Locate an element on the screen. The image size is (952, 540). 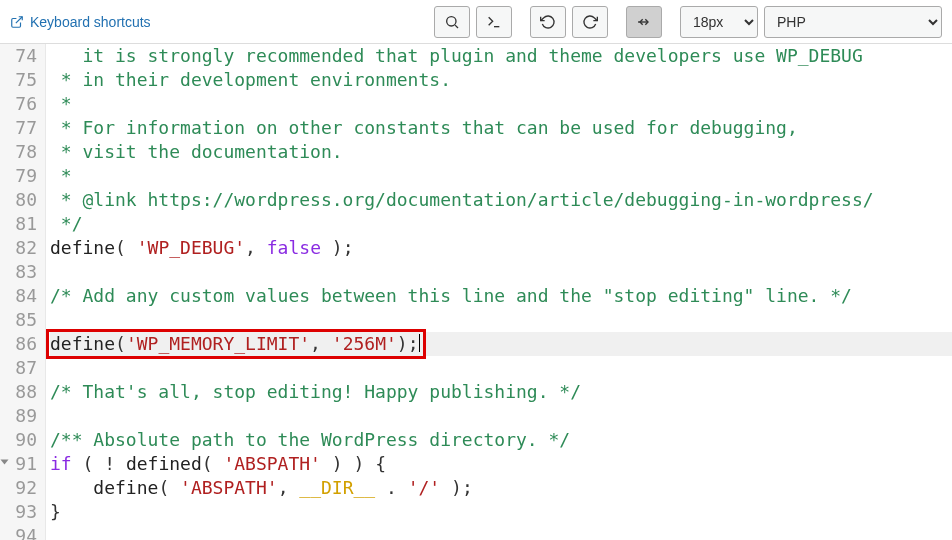
code-line: * @link https://wordpress.org/documentat… is located at coordinates (501, 200).